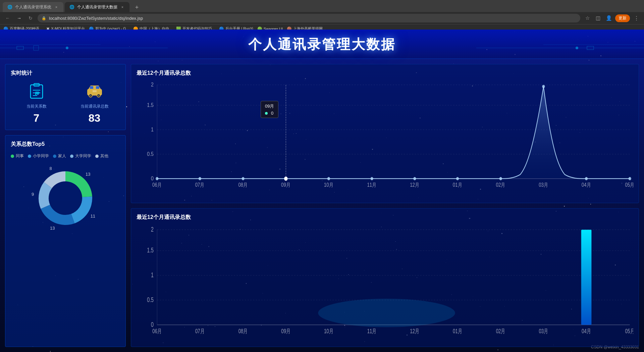 The height and width of the screenshot is (352, 644). Describe the element at coordinates (33, 194) in the screenshot. I see `donut-label-3: 9` at that location.